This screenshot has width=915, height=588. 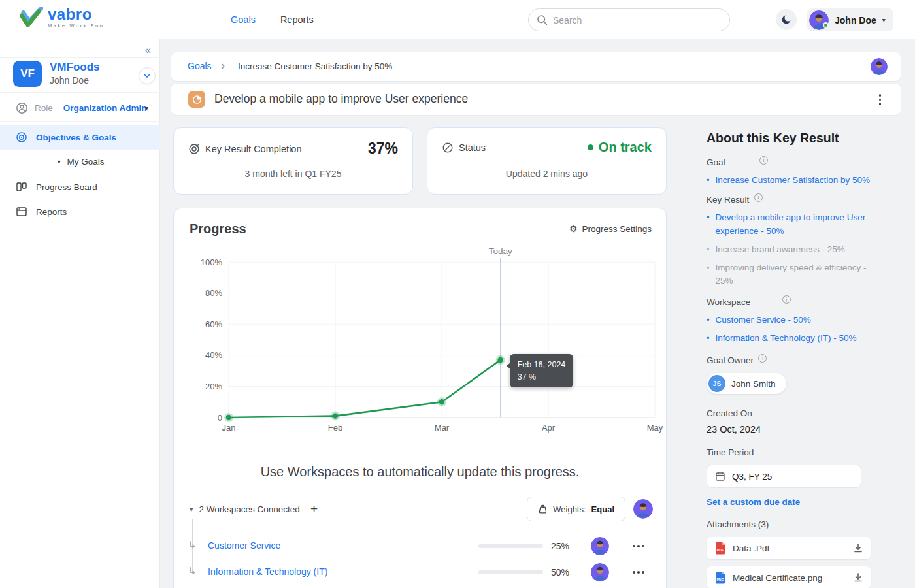 I want to click on goal-avatar, so click(x=879, y=67).